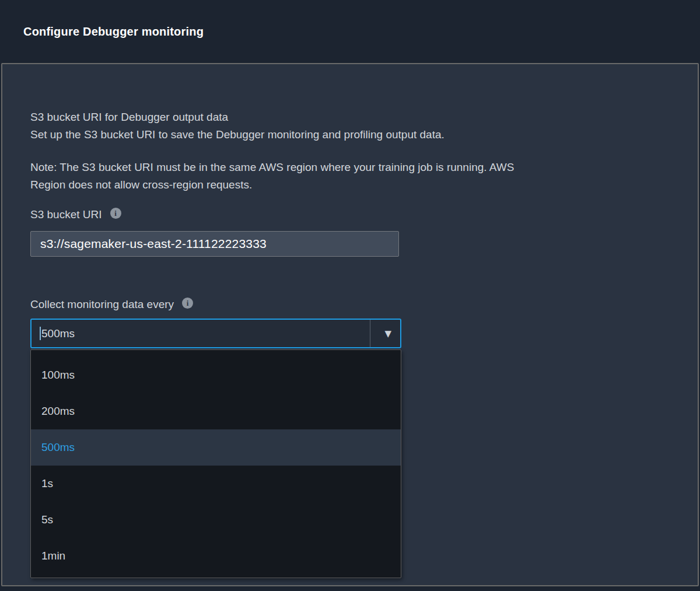 The image size is (700, 591). Describe the element at coordinates (216, 447) in the screenshot. I see `dropdown-option-500ms: 500ms` at that location.